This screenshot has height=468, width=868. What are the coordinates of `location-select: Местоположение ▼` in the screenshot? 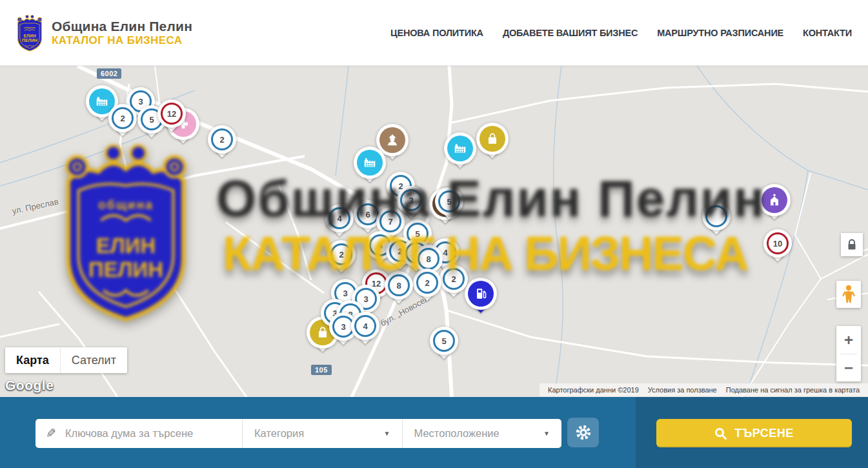 It's located at (482, 434).